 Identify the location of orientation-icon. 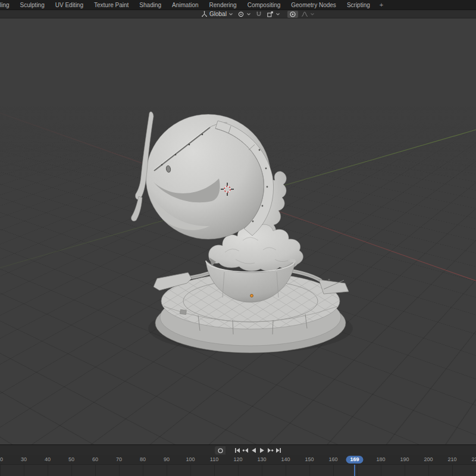
(205, 14).